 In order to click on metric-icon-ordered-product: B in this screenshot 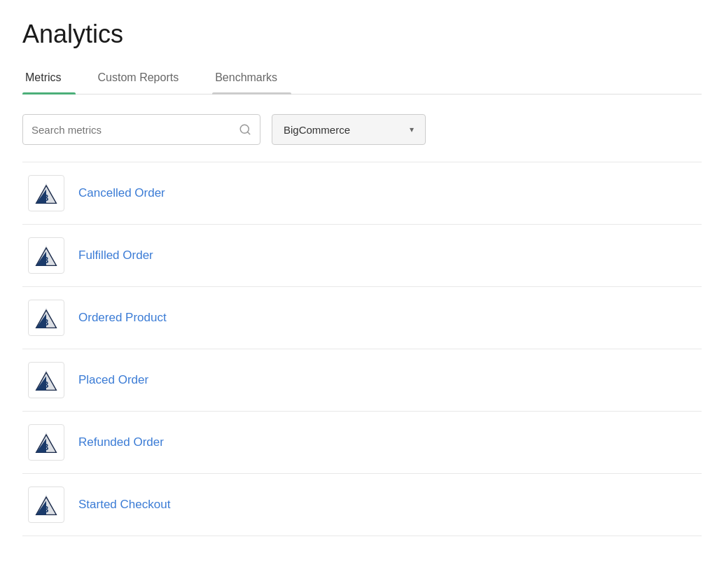, I will do `click(46, 318)`.